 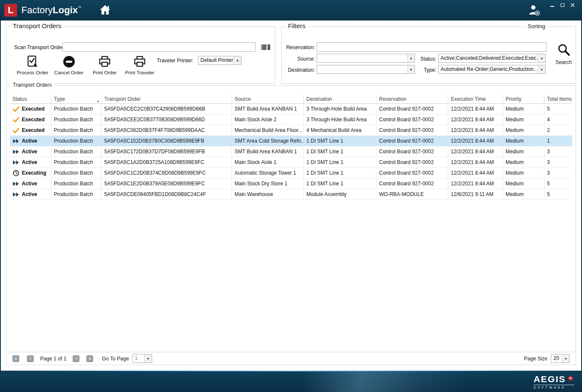 What do you see at coordinates (268, 99) in the screenshot?
I see `column-header-source: Source` at bounding box center [268, 99].